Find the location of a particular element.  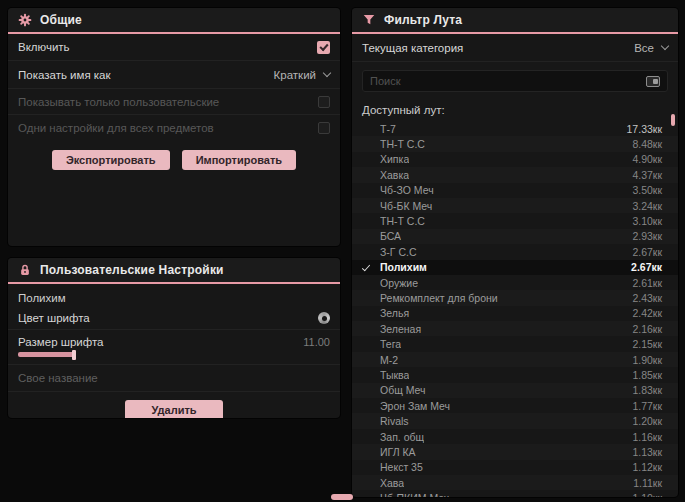

same-settings-row: Одни настройки для всех предметов is located at coordinates (174, 128).